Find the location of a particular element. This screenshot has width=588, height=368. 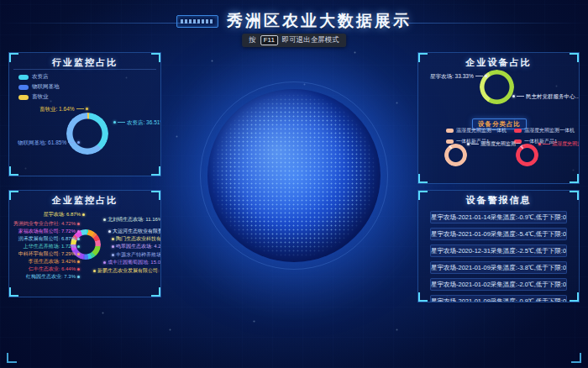

alarm-row: 星宇农场-2020-12-31采集温度:-2.5℃,低于下限:0℃ is located at coordinates (499, 250).